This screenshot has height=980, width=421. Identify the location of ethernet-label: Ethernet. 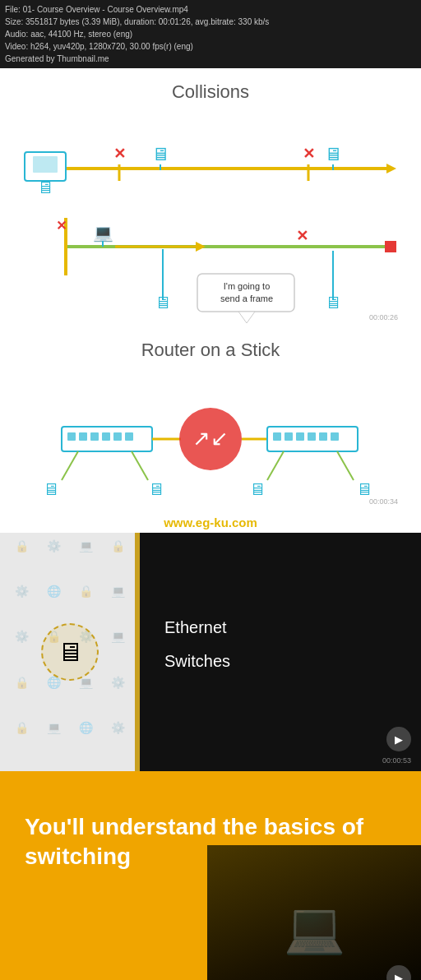
(280, 628).